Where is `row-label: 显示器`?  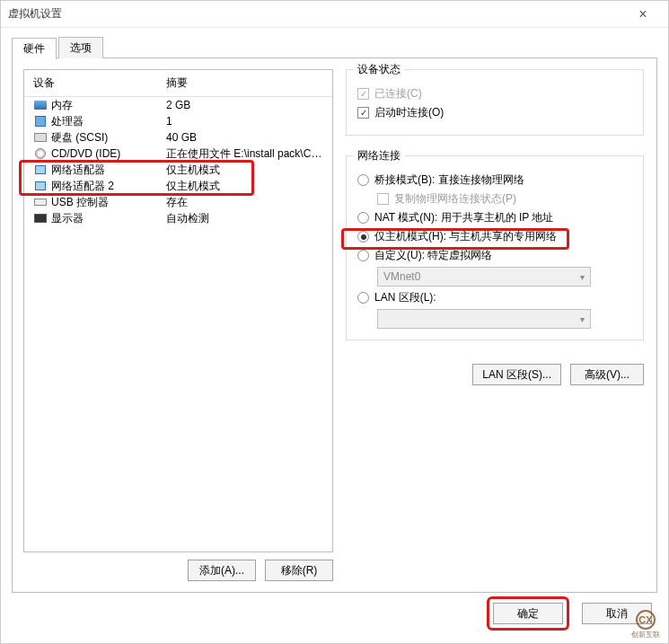
row-label: 显示器 is located at coordinates (109, 219).